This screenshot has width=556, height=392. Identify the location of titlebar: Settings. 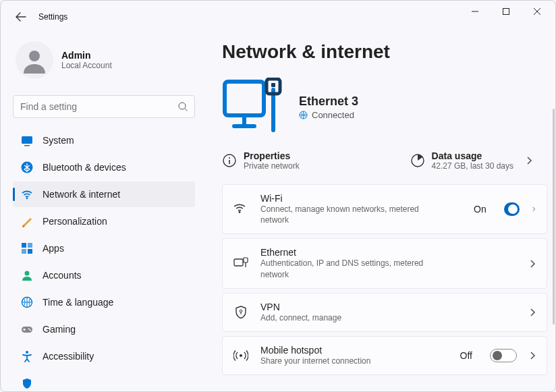
(278, 17).